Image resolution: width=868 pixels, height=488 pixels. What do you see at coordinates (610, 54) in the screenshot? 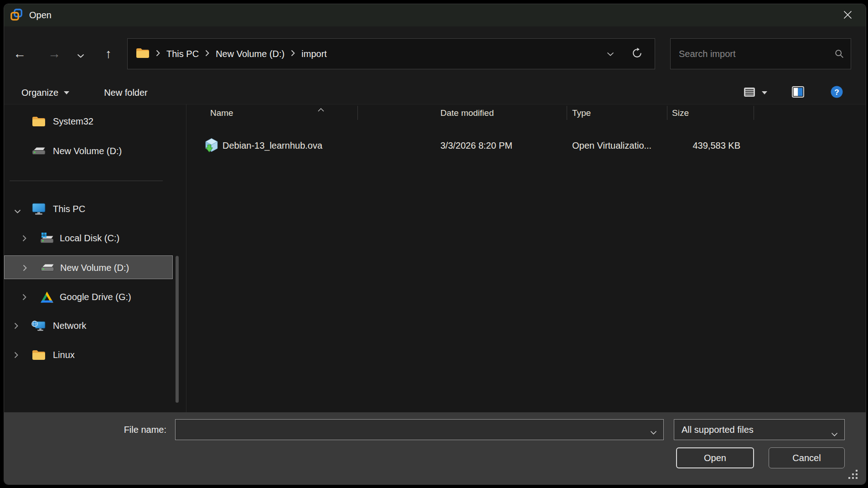
I see `address-dropdown-chevron-icon` at bounding box center [610, 54].